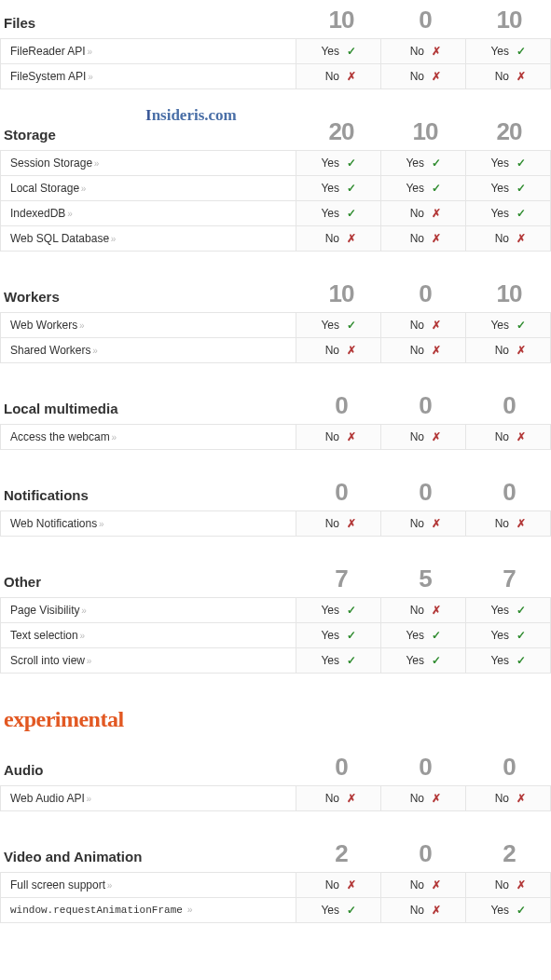 This screenshot has width=551, height=980. Describe the element at coordinates (149, 911) in the screenshot. I see `feature-link: window.requestAnimationFrame »` at that location.